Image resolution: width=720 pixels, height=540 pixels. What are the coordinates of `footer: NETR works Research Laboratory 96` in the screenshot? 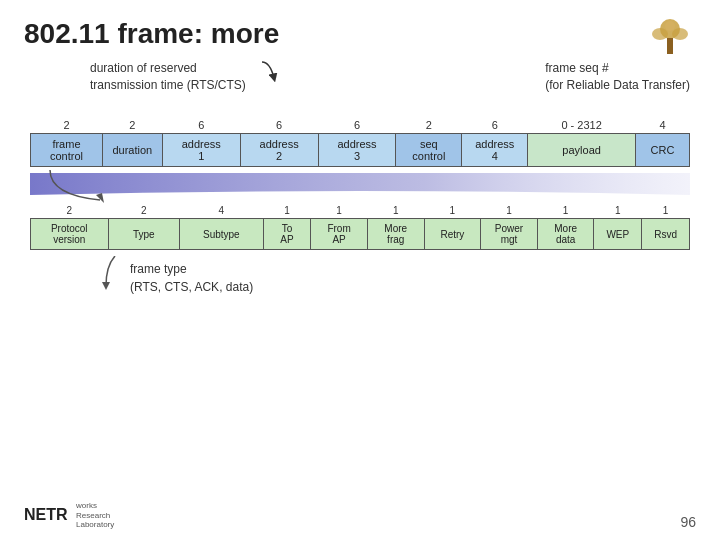 It's located at (360, 516).